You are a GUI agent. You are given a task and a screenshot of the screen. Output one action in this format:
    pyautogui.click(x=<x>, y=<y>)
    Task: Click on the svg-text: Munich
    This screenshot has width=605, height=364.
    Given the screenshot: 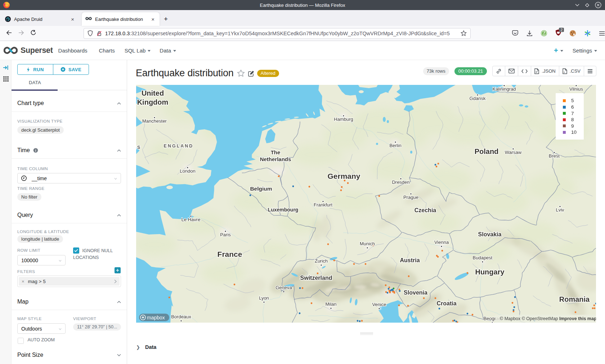 What is the action you would take?
    pyautogui.click(x=367, y=244)
    